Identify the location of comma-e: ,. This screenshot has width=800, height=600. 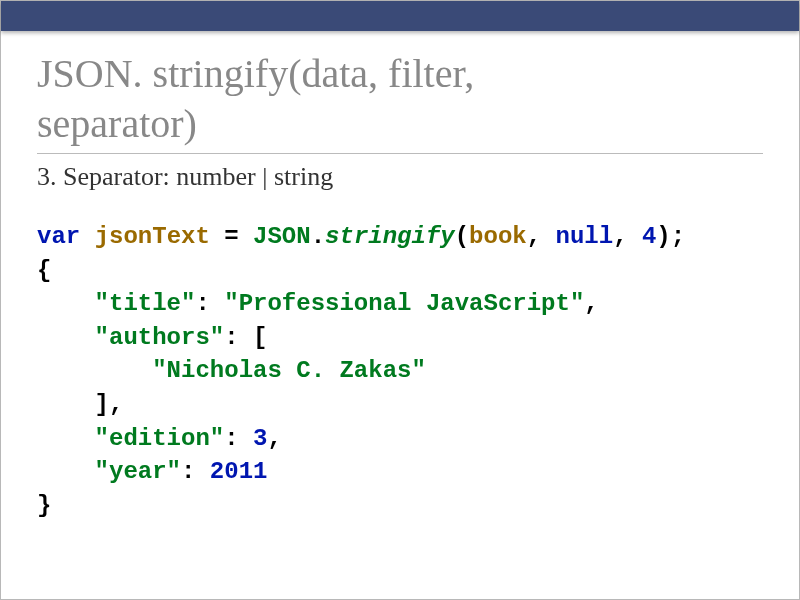
(274, 438).